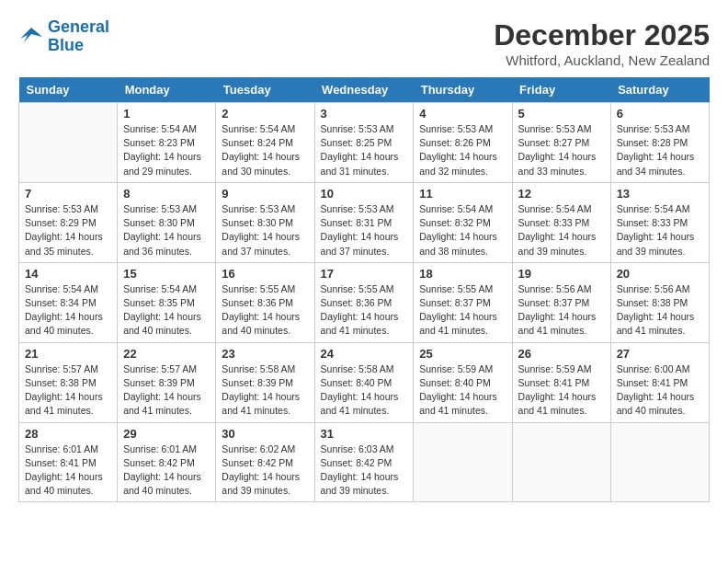 The width and height of the screenshot is (728, 563). I want to click on calendar-cell: 4Sunrise: 5:53 AM Sunset: 8:26 PM Daylig…, so click(463, 144).